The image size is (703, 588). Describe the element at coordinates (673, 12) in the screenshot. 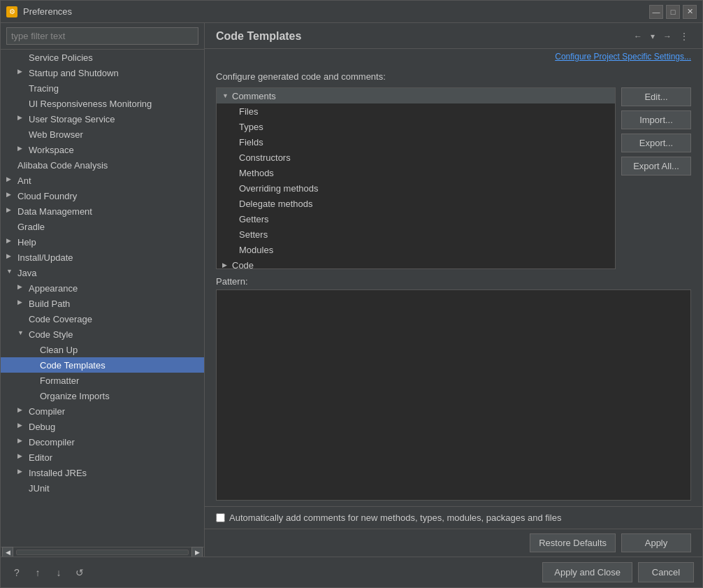

I see `window-controls: — □ ✕` at that location.